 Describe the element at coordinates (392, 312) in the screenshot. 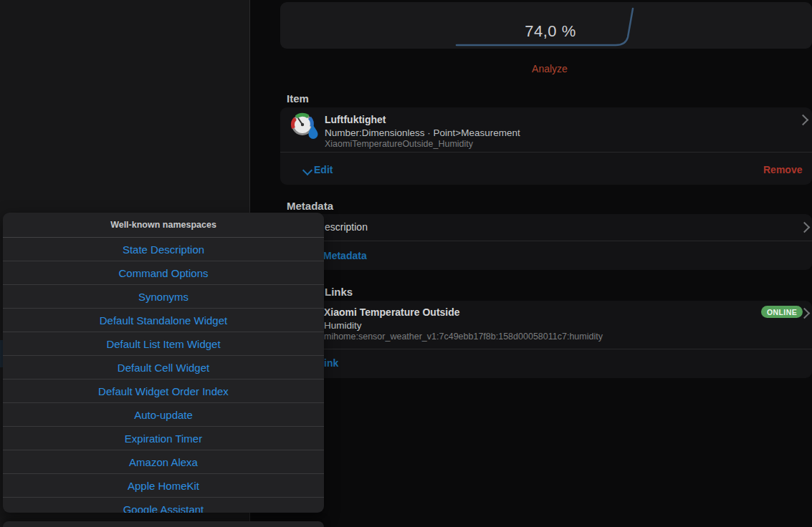

I see `link-thing-title: Xiaomi Temperature Outside` at that location.